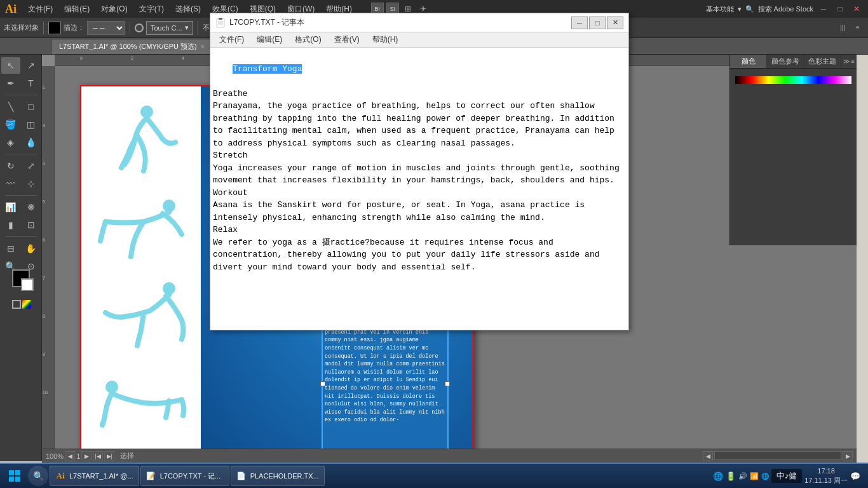 Image resolution: width=868 pixels, height=488 pixels. Describe the element at coordinates (185, 476) in the screenshot. I see `taskbar-notepad-button: 📝 L7COPY.TXT - 记...` at that location.